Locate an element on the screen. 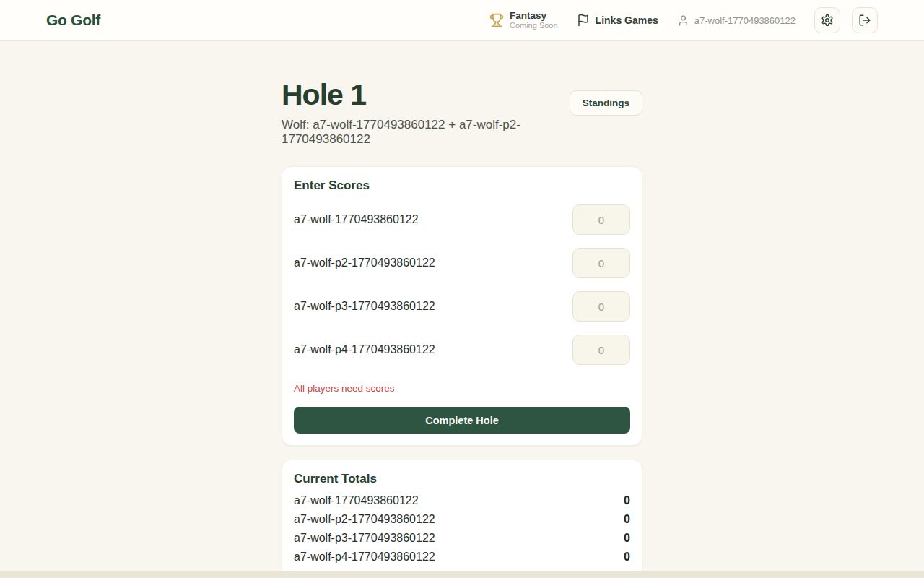 The image size is (924, 578). title-row: Hole 1 Wolf: a7-wolf-1770493860122 + a7-… is located at coordinates (462, 113).